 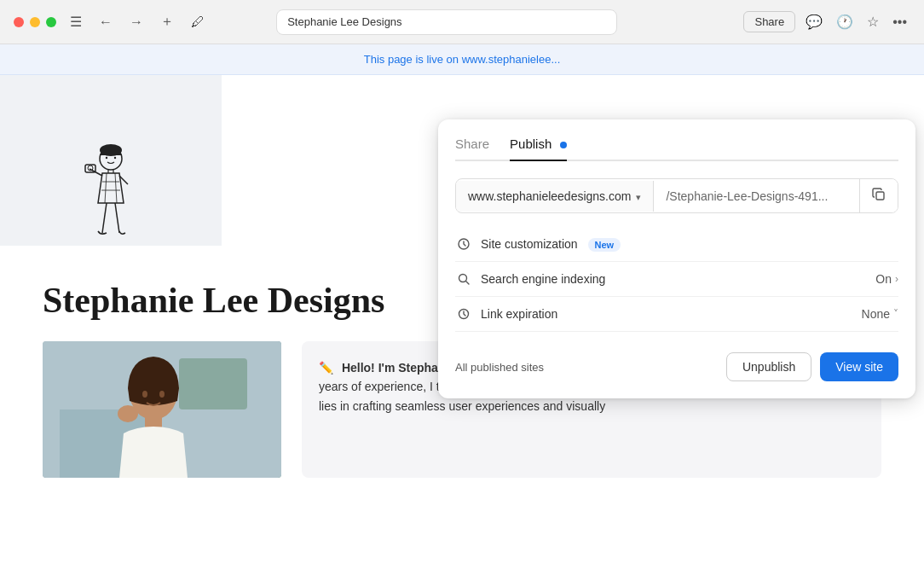 I want to click on unpublish-button: Unpublish, so click(x=769, y=367).